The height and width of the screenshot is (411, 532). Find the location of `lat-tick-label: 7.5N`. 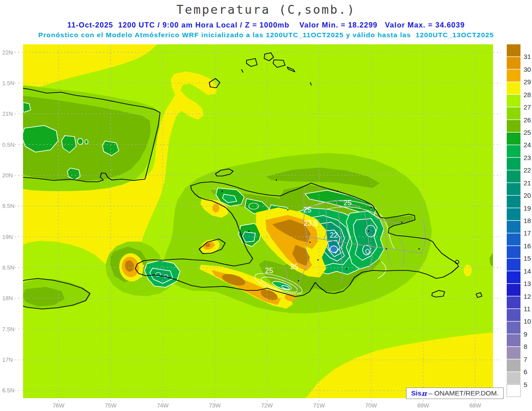

lat-tick-label: 7.5N is located at coordinates (8, 329).